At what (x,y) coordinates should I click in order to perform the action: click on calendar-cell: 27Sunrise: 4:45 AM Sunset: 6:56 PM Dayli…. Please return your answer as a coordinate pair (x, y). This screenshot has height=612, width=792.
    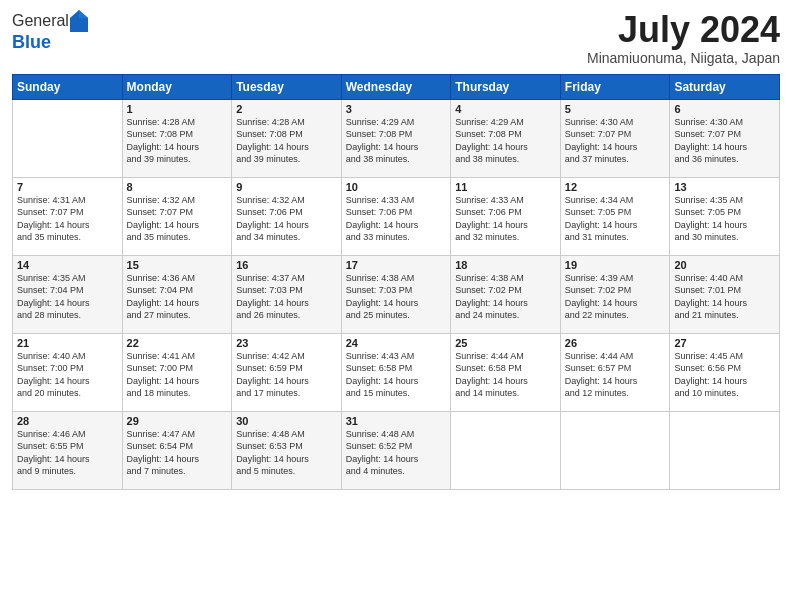
    Looking at the image, I should click on (725, 372).